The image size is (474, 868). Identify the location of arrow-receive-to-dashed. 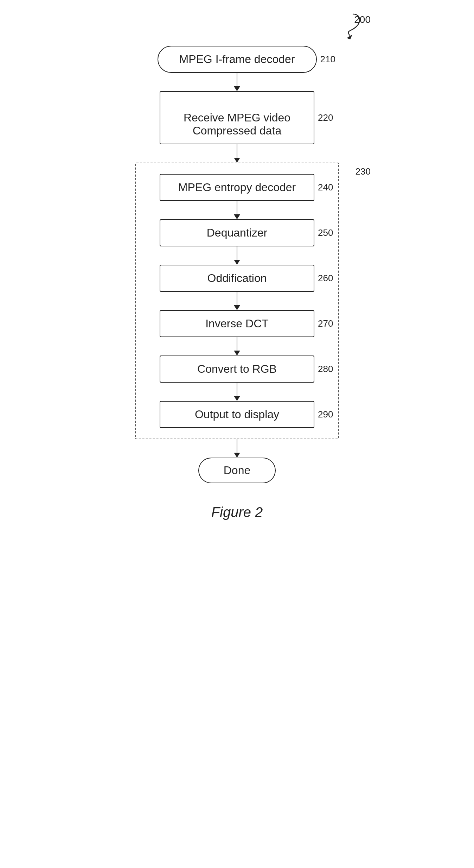
(237, 153).